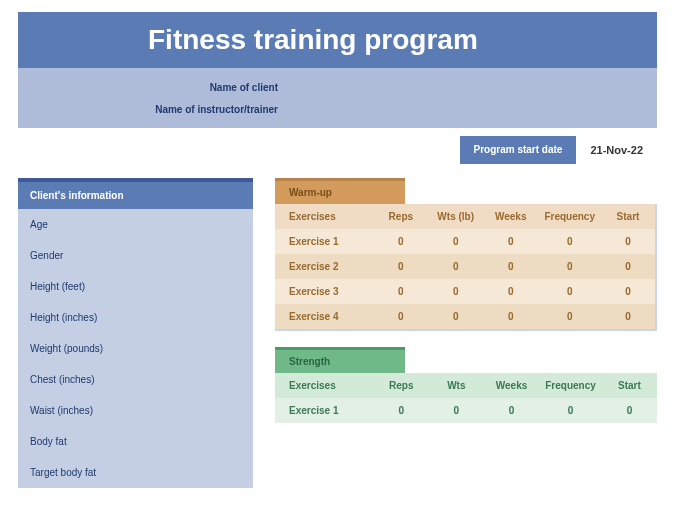  Describe the element at coordinates (136, 442) in the screenshot. I see `client-info-row: Body fat` at that location.